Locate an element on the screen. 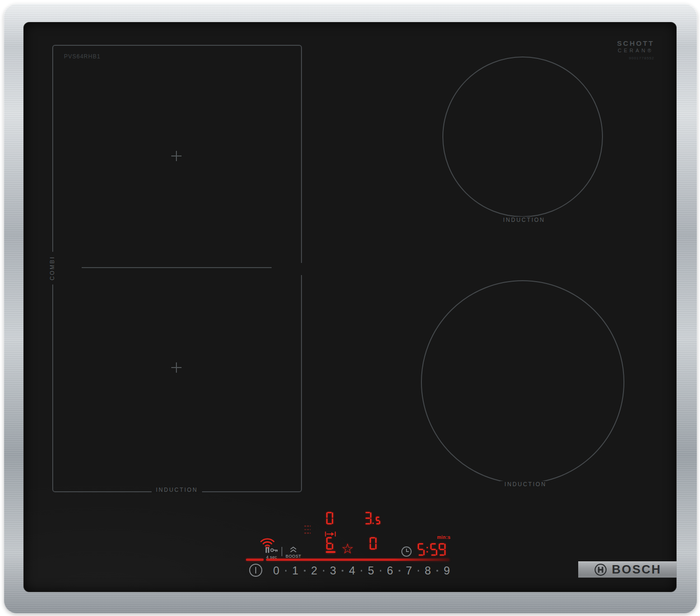 The width and height of the screenshot is (700, 616). glass-code: 9001778552 is located at coordinates (636, 58).